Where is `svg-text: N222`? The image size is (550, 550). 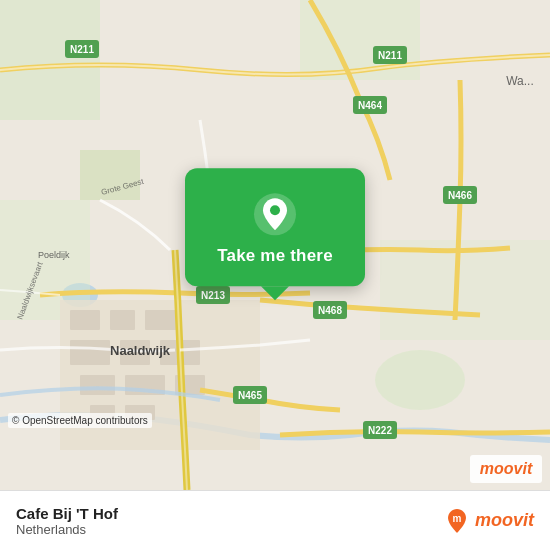 svg-text: N222 is located at coordinates (380, 430).